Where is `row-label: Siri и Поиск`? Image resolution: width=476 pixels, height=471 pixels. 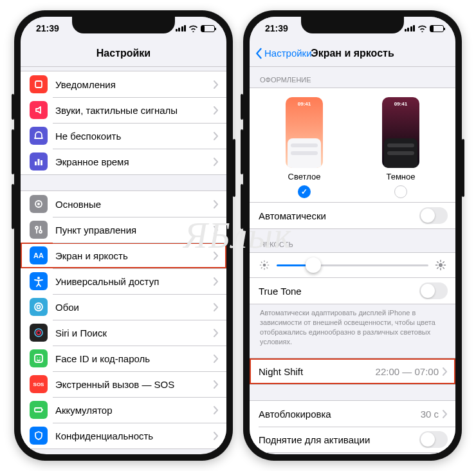 row-label: Siri и Поиск is located at coordinates (134, 333).